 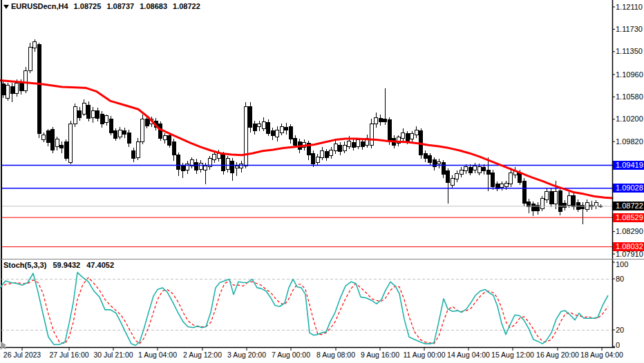 I want to click on time-axis-label: 11 Aug 00:00, so click(x=424, y=355).